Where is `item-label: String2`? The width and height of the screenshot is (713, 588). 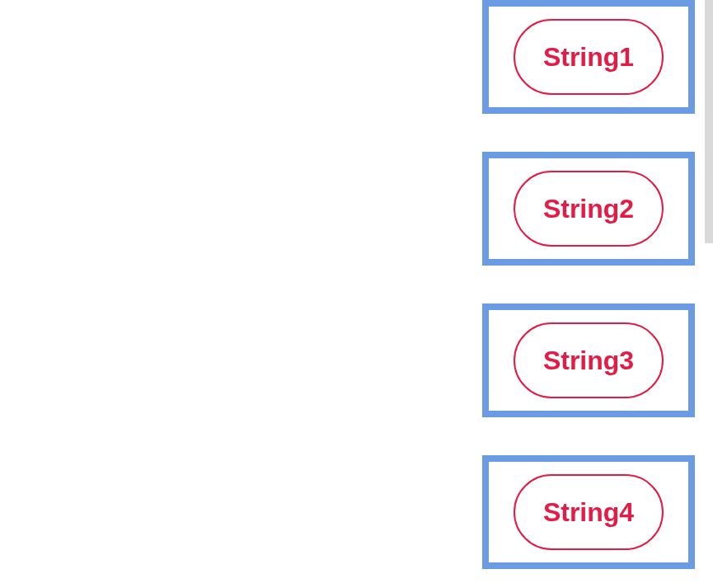
item-label: String2 is located at coordinates (589, 209).